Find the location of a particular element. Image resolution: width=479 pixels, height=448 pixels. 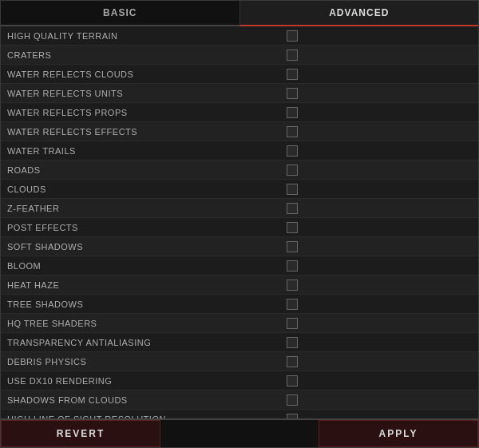

setting-label: DEBRIS PHYSICS is located at coordinates (144, 362).